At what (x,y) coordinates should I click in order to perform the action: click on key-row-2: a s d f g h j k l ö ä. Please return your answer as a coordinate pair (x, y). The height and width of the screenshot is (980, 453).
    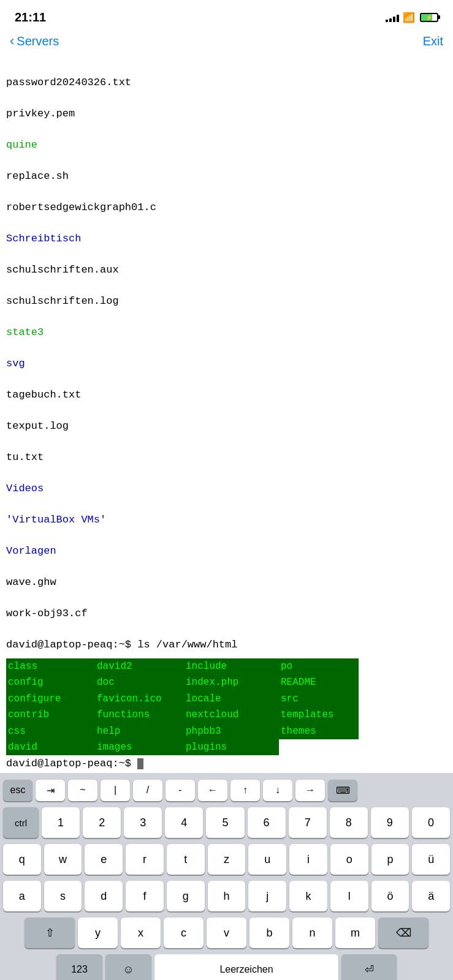
    Looking at the image, I should click on (227, 896).